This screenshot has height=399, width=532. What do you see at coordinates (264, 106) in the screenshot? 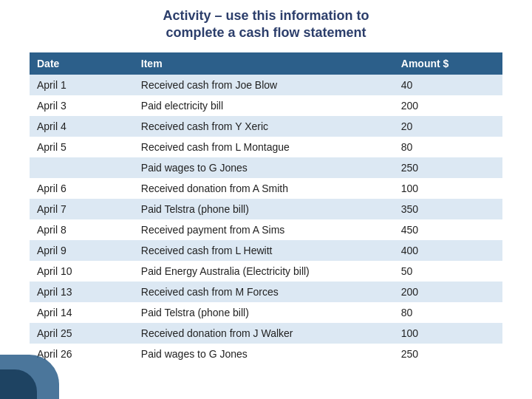
I see `cell-item: Paid electricity bill` at bounding box center [264, 106].